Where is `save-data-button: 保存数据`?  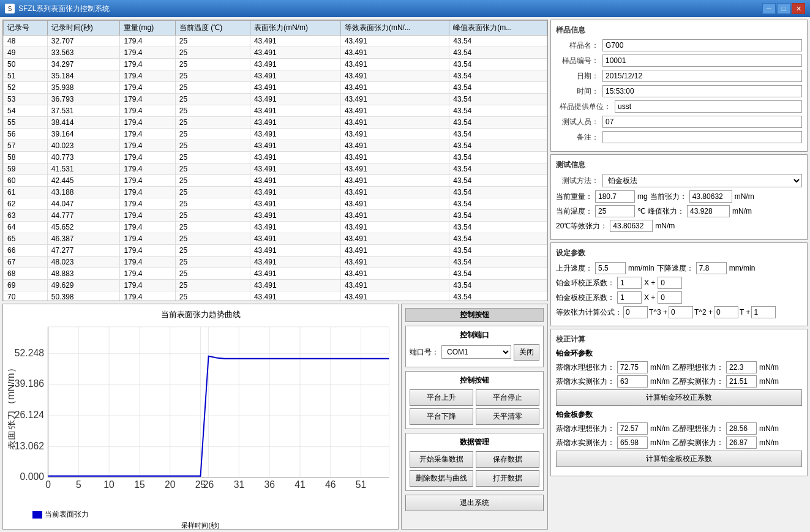 save-data-button: 保存数据 is located at coordinates (508, 459).